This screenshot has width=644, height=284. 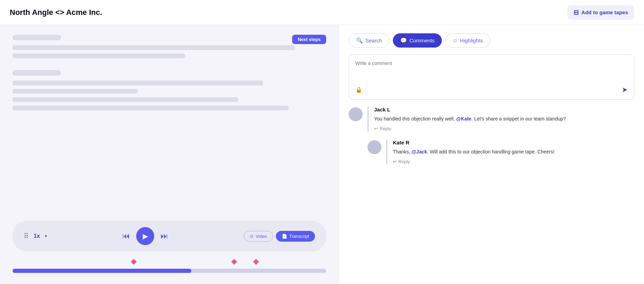 I want to click on video-icon: ⊙, so click(x=251, y=236).